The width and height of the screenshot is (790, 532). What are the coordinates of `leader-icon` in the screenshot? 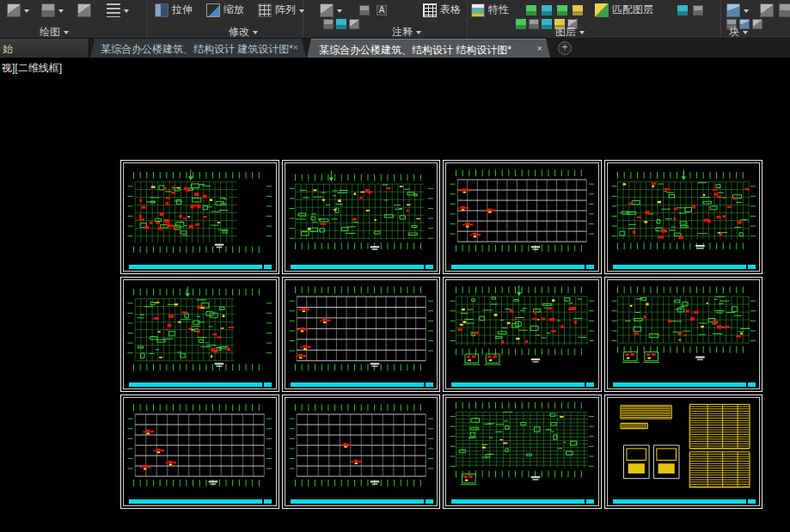 It's located at (364, 10).